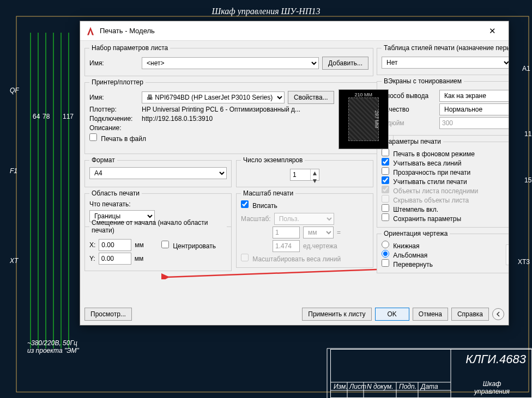 This screenshot has height=398, width=532. I want to click on cancel-button: Отмена, so click(431, 314).